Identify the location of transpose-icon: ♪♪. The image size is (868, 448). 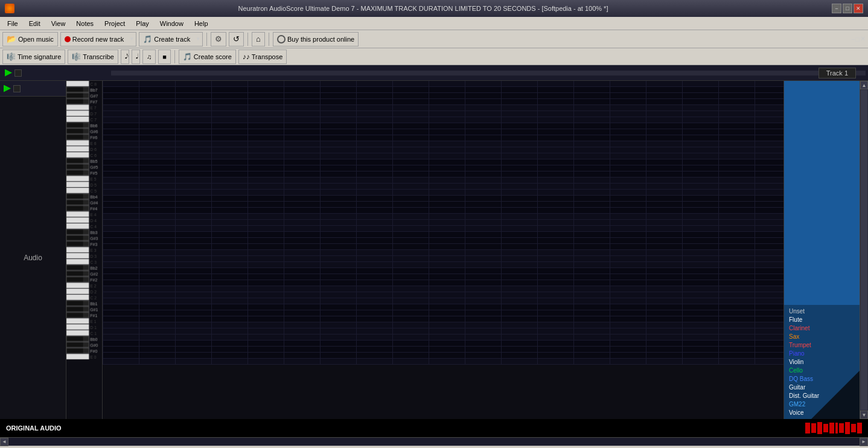
(246, 57).